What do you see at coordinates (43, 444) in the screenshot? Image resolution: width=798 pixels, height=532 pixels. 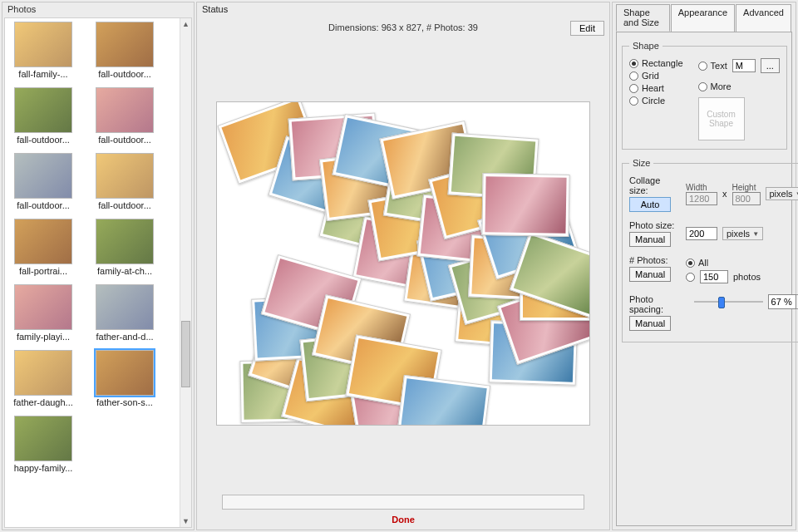 I see `thumb-item: happy-family...` at bounding box center [43, 444].